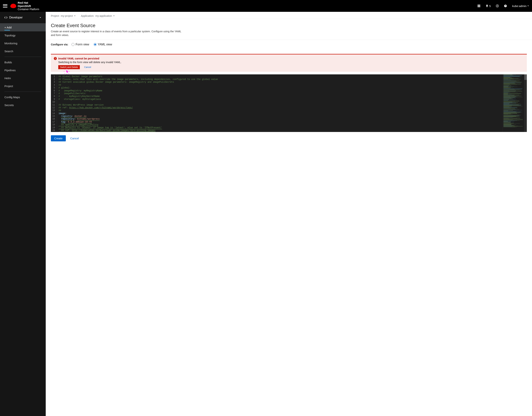 This screenshot has height=416, width=532. What do you see at coordinates (63, 16) in the screenshot?
I see `project-selector: Project: my-project` at bounding box center [63, 16].